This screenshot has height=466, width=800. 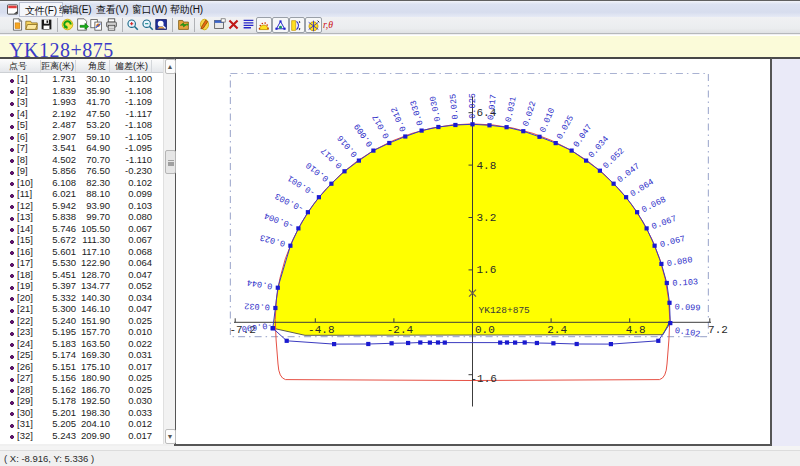 I want to click on svg-text: 0.033, so click(x=416, y=113).